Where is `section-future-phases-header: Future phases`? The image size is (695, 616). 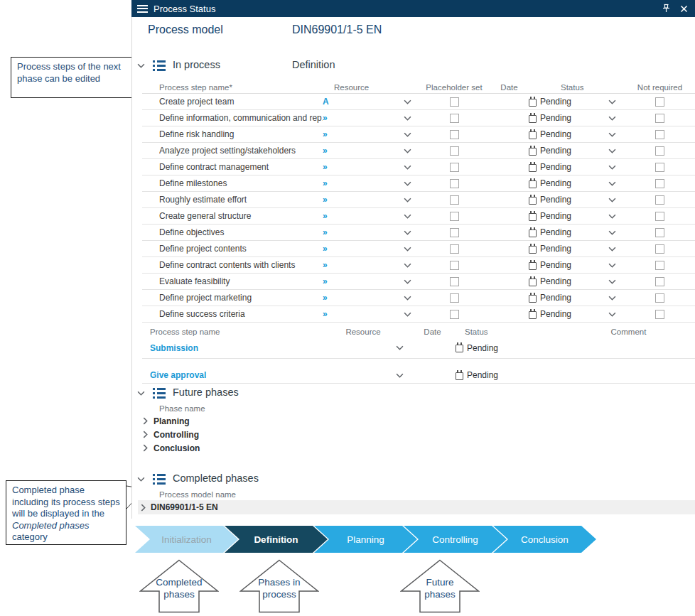 section-future-phases-header: Future phases is located at coordinates (414, 394).